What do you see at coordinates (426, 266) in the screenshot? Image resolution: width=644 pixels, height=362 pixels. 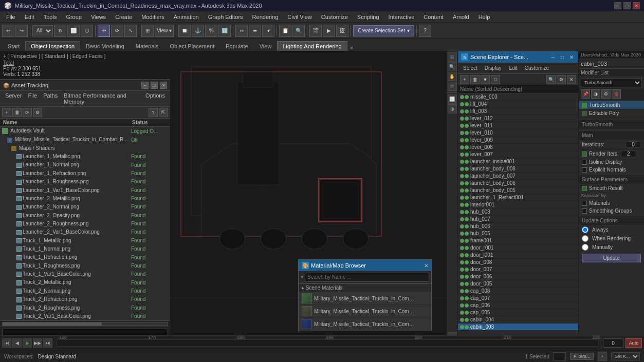 I see `mat-browser-close-btn: ✕` at bounding box center [426, 266].